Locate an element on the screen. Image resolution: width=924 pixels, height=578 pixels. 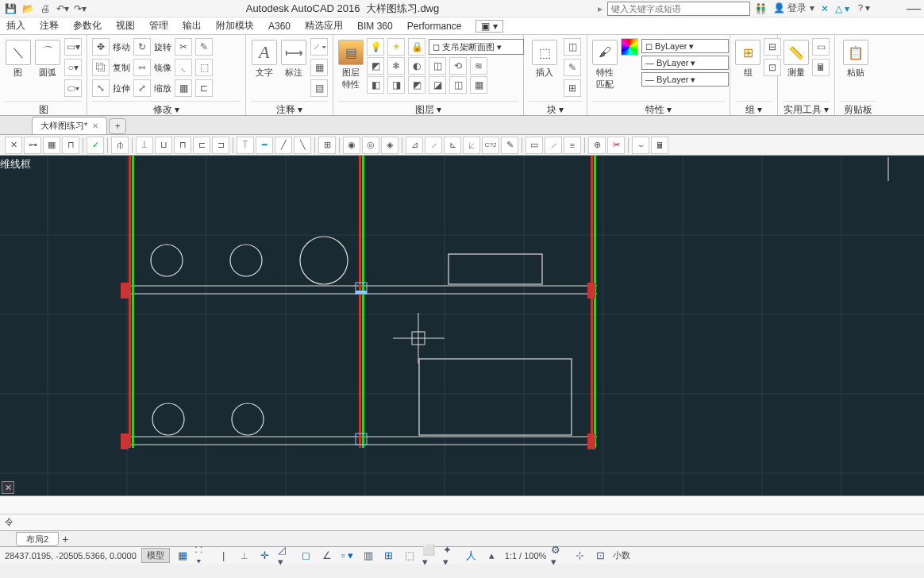
cycle-icon: ⊞ is located at coordinates (389, 556).